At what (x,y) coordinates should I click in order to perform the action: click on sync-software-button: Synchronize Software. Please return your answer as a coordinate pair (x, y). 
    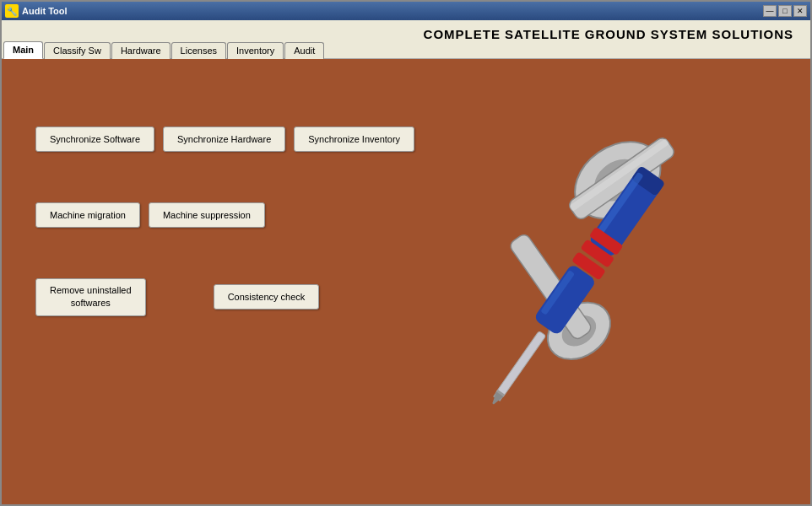
    Looking at the image, I should click on (95, 139).